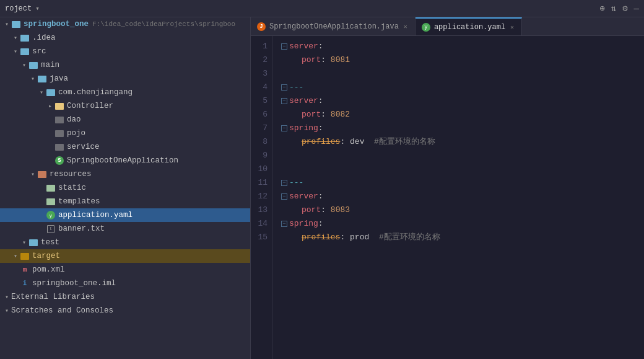  I want to click on code-val-8083: 8083, so click(341, 210).